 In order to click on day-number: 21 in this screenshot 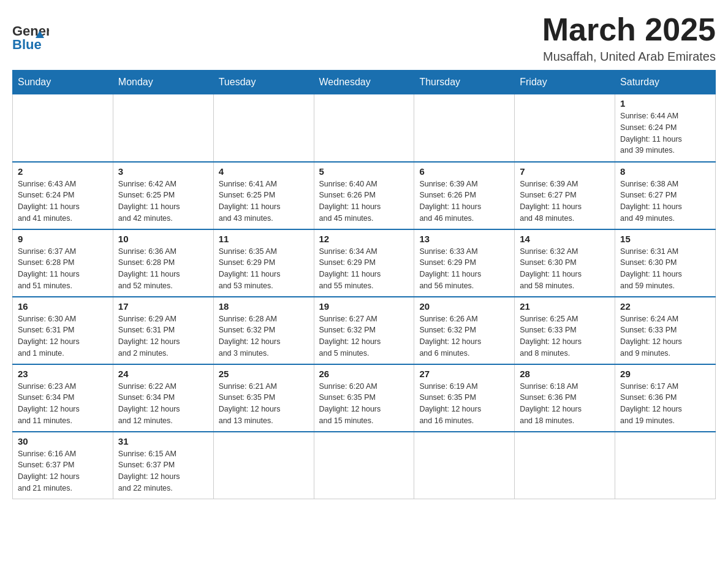, I will do `click(565, 307)`.